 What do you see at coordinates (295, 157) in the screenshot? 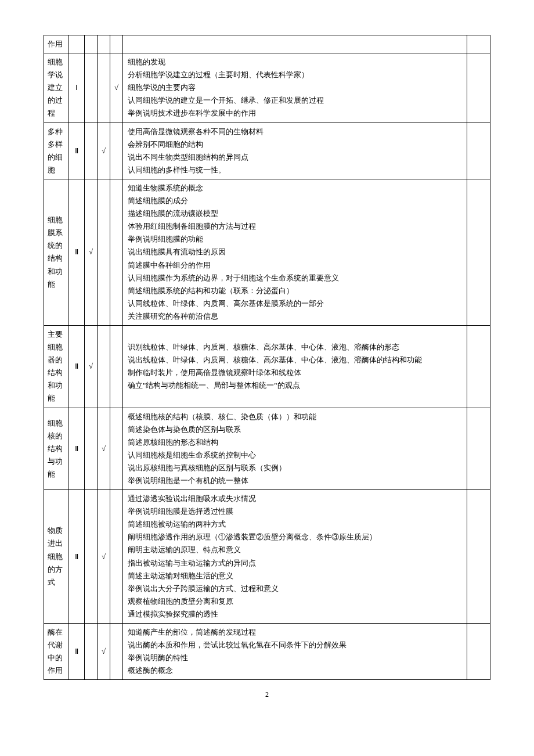
I see `content-line: 说出不同生物类型细胞结构的异同点` at bounding box center [295, 157].